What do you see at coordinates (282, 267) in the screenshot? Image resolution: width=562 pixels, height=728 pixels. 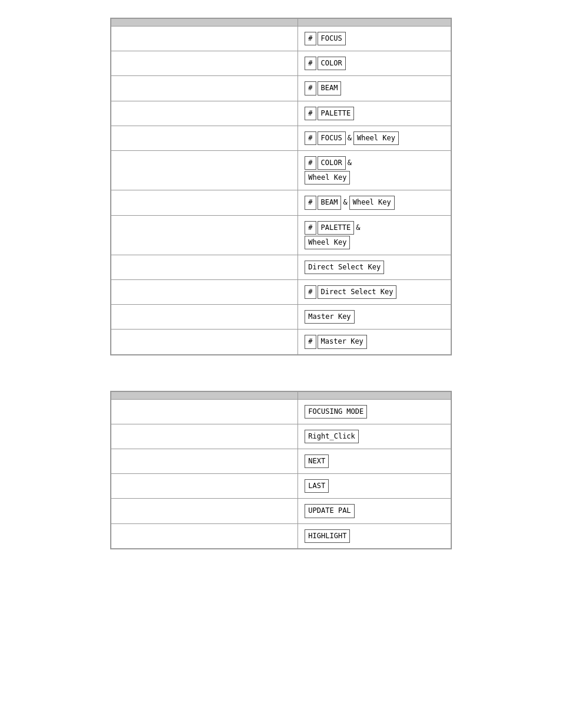 I see `table-row: Direct Select Key` at bounding box center [282, 267].